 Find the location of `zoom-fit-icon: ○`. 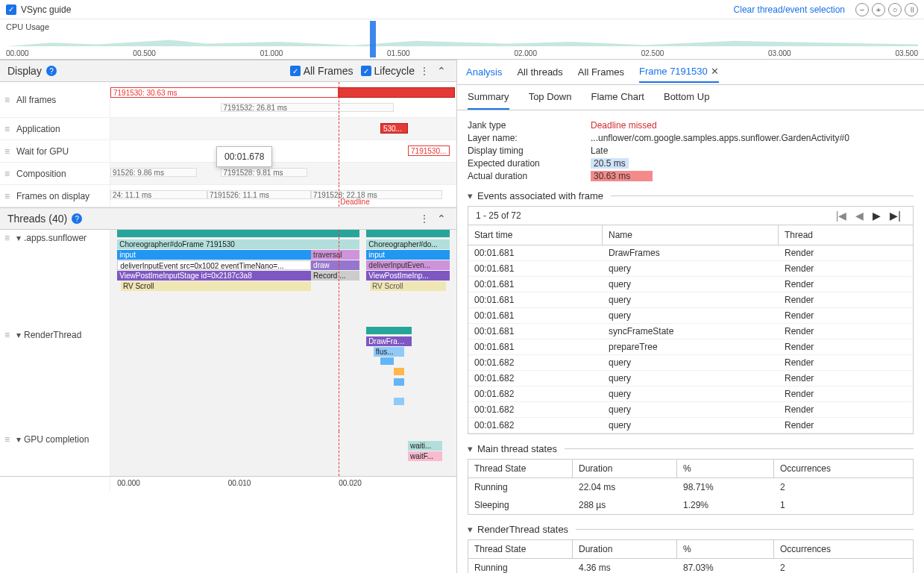

zoom-fit-icon: ○ is located at coordinates (895, 10).